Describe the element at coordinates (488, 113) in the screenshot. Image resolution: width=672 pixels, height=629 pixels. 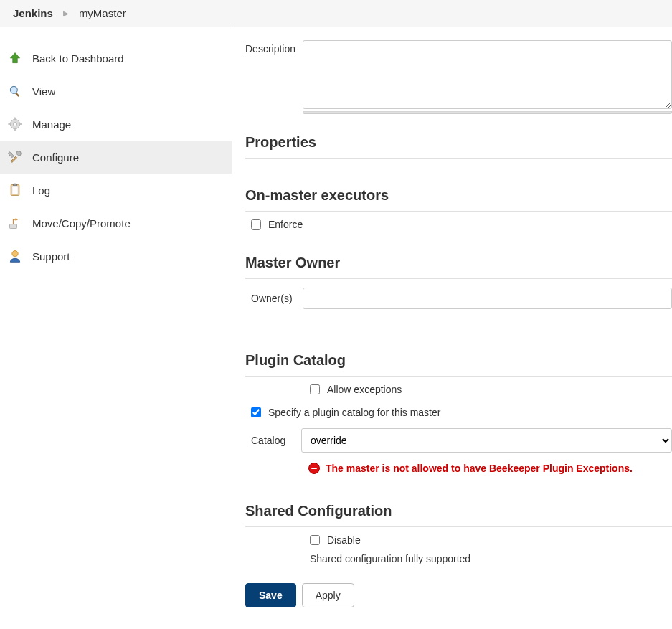
I see `textarea-resize-shadow` at that location.